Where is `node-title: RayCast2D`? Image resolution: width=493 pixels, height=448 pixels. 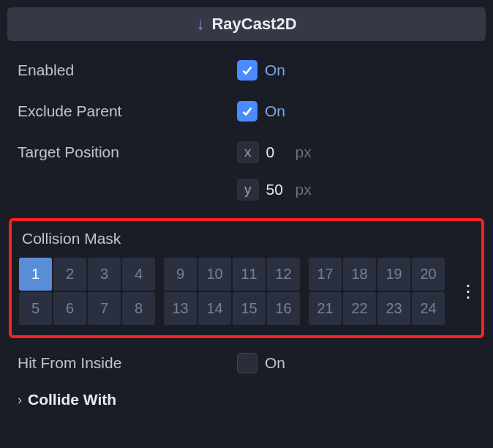 node-title: RayCast2D is located at coordinates (254, 24).